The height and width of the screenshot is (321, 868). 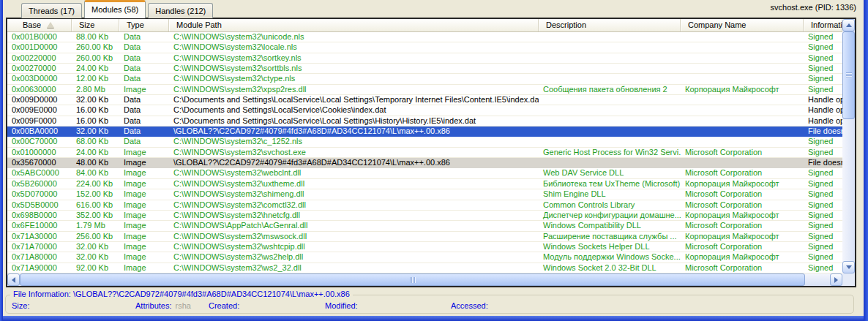 I want to click on scroll-left-button, so click(x=13, y=279).